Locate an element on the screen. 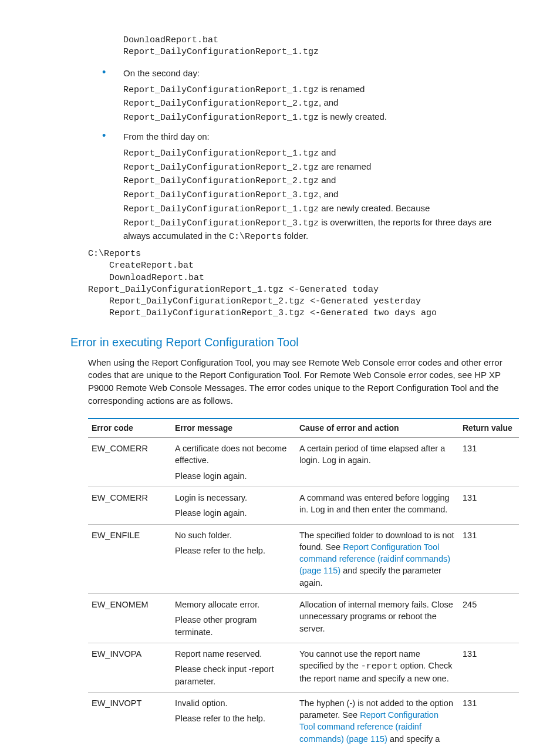 The height and width of the screenshot is (746, 560). table-header: Error code is located at coordinates (130, 428).